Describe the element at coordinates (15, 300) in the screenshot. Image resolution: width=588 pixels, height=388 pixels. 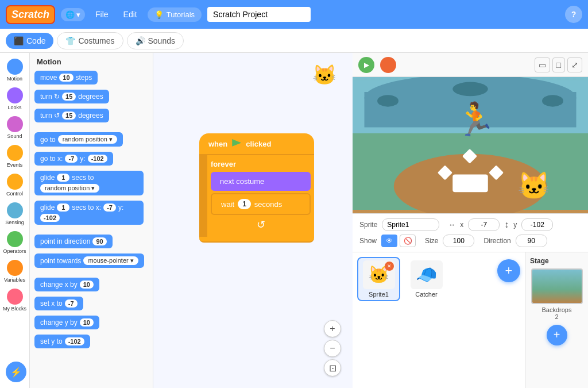
I see `category-myblocks: My Blocks` at that location.